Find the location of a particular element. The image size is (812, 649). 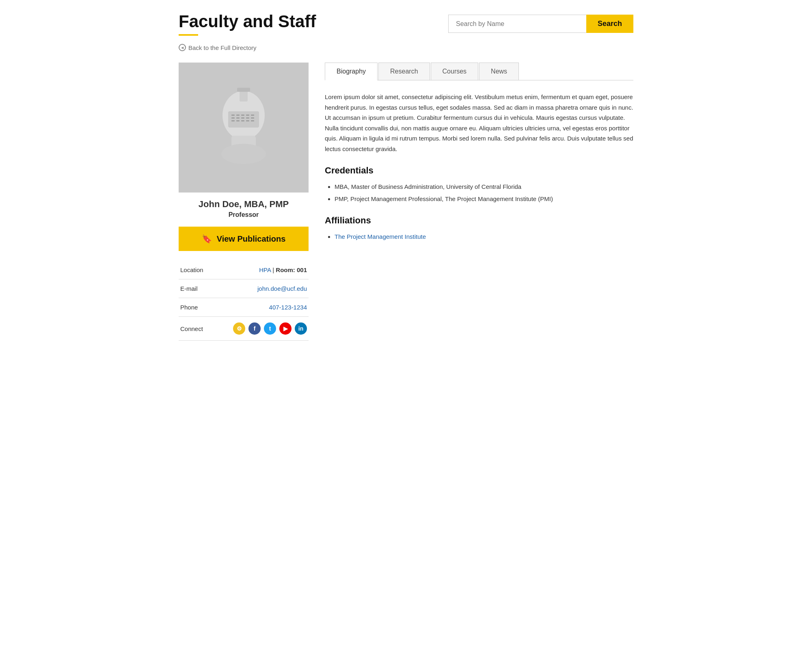

phone-link: 407-123-1234 is located at coordinates (288, 307).